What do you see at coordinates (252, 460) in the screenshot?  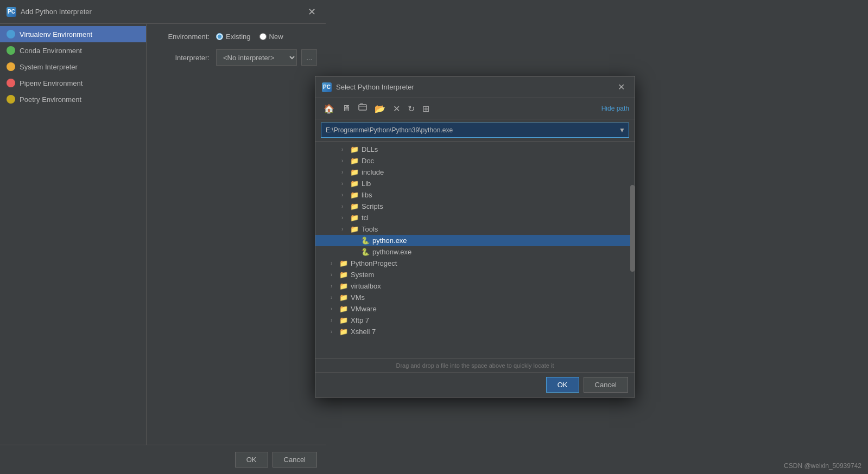 I see `ok-button: OK` at bounding box center [252, 460].